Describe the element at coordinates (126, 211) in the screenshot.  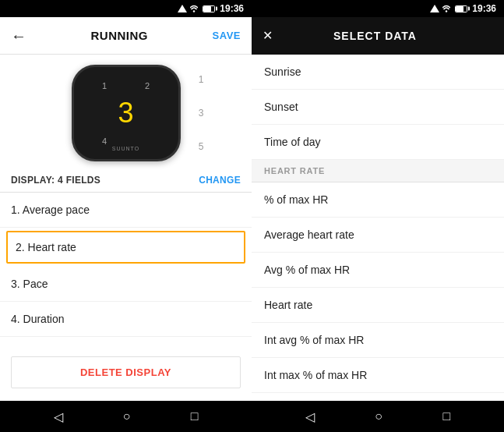
I see `field-item-1: 1. Average pace` at that location.